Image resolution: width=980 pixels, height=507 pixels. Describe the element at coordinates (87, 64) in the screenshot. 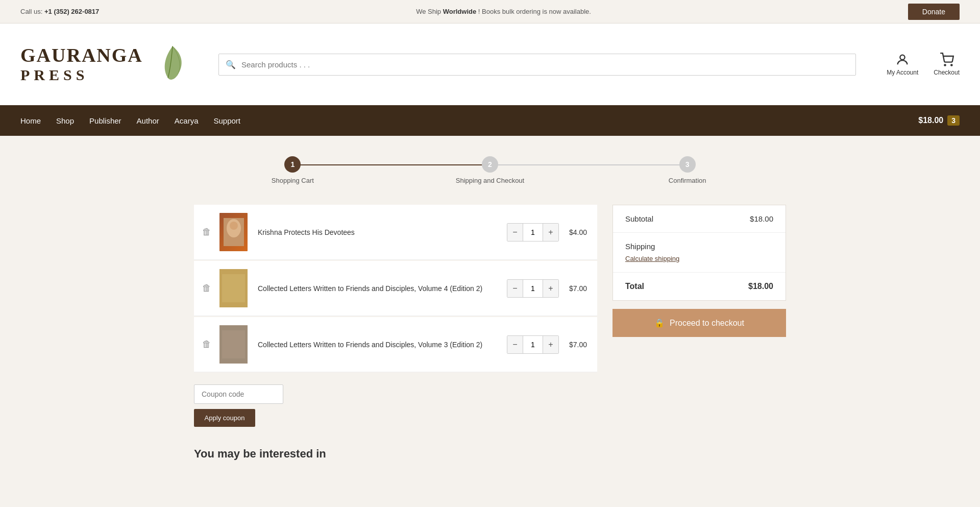

I see `logo-text: GAURANGA PRESS` at that location.